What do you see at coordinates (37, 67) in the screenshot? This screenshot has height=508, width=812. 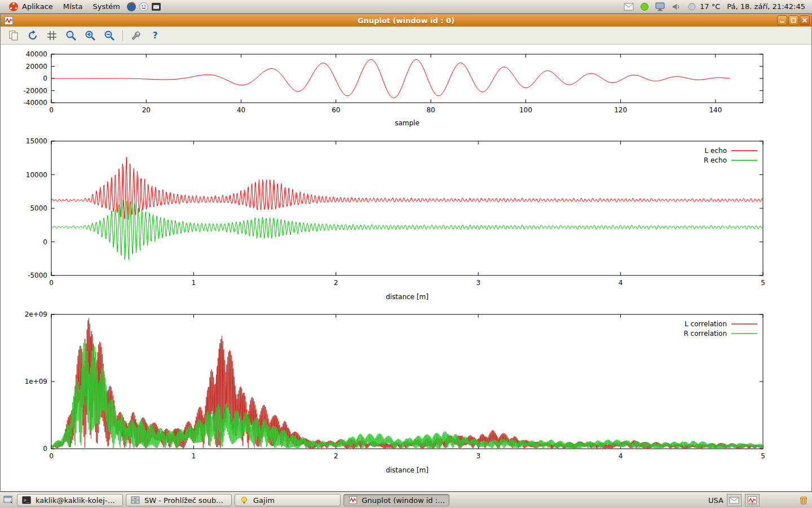 I see `y-tick-label: 20000` at bounding box center [37, 67].